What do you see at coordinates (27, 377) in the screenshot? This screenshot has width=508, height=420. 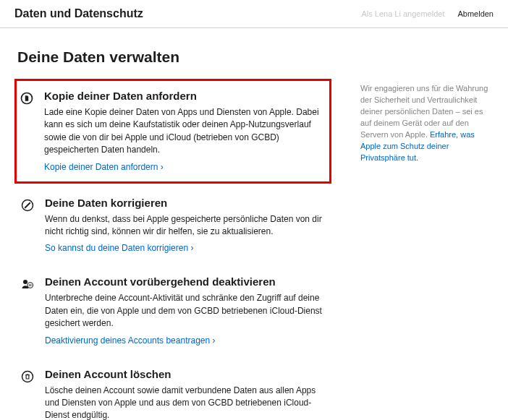 I see `trash-icon` at bounding box center [27, 377].